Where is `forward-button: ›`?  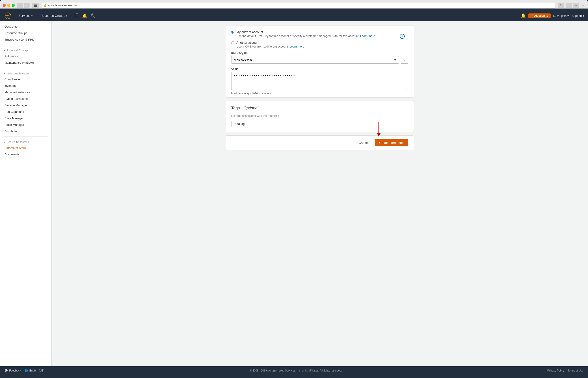
forward-button: › is located at coordinates (27, 5).